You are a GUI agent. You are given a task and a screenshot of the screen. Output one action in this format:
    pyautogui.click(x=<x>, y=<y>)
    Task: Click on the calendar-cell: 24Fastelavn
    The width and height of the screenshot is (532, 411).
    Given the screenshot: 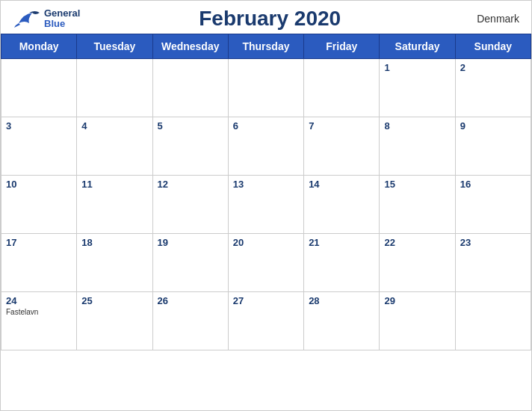 What is the action you would take?
    pyautogui.click(x=39, y=321)
    